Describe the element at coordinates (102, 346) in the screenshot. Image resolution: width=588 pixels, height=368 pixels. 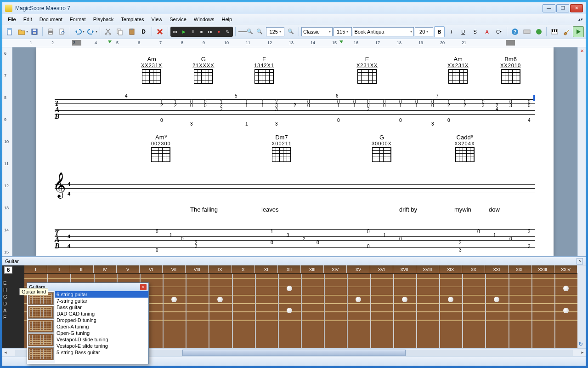
I see `list-item: Vestapol-E slide tuning` at that location.